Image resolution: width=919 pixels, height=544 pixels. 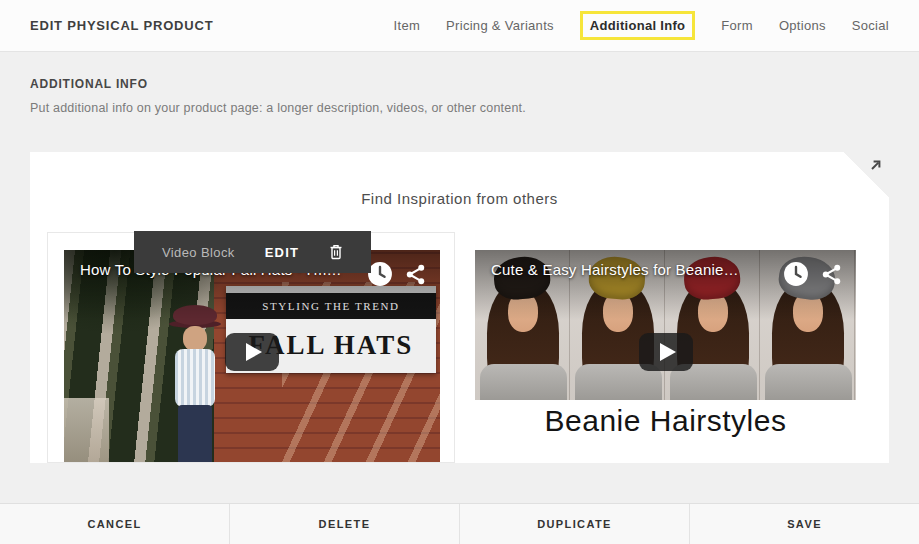 What do you see at coordinates (802, 26) in the screenshot?
I see `tab-options: Options` at bounding box center [802, 26].